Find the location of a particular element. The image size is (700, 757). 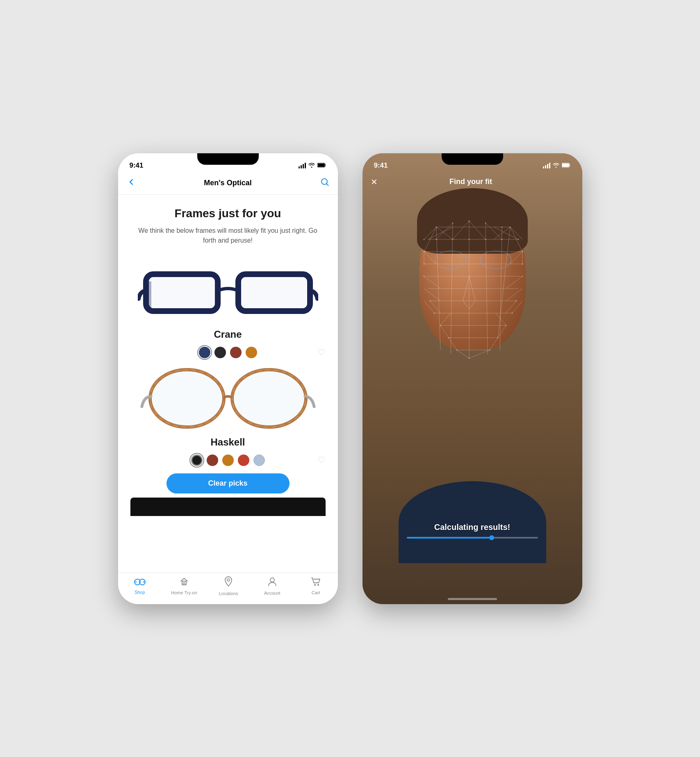

crane-favorite-button: ♡ is located at coordinates (321, 352).